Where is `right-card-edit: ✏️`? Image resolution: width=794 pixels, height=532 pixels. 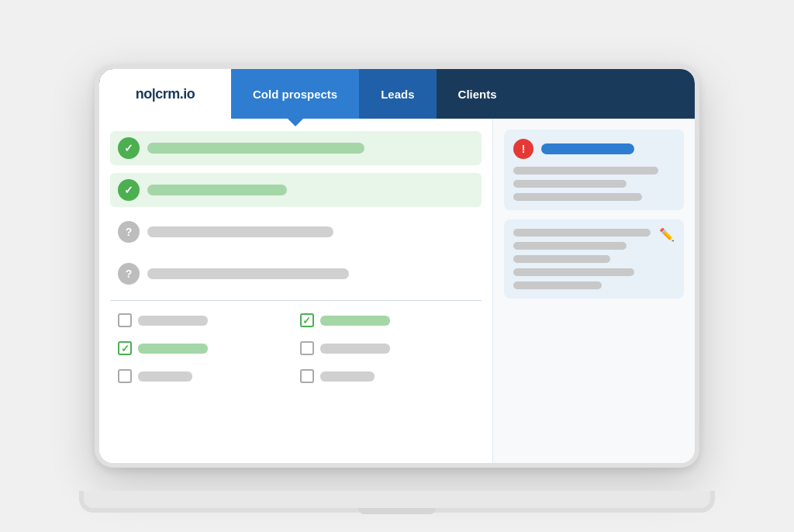
right-card-edit: ✏️ is located at coordinates (594, 259).